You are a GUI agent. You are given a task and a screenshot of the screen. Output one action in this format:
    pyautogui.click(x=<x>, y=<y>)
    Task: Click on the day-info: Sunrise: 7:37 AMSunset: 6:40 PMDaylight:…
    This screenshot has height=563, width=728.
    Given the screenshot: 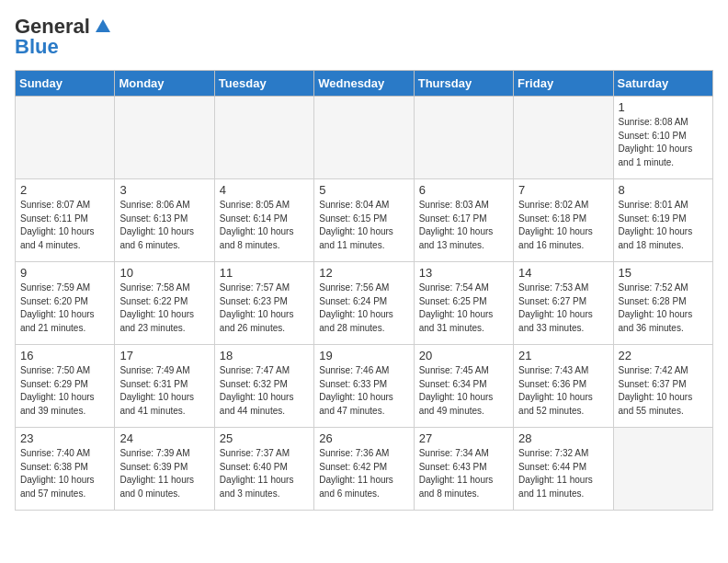 What is the action you would take?
    pyautogui.click(x=265, y=474)
    